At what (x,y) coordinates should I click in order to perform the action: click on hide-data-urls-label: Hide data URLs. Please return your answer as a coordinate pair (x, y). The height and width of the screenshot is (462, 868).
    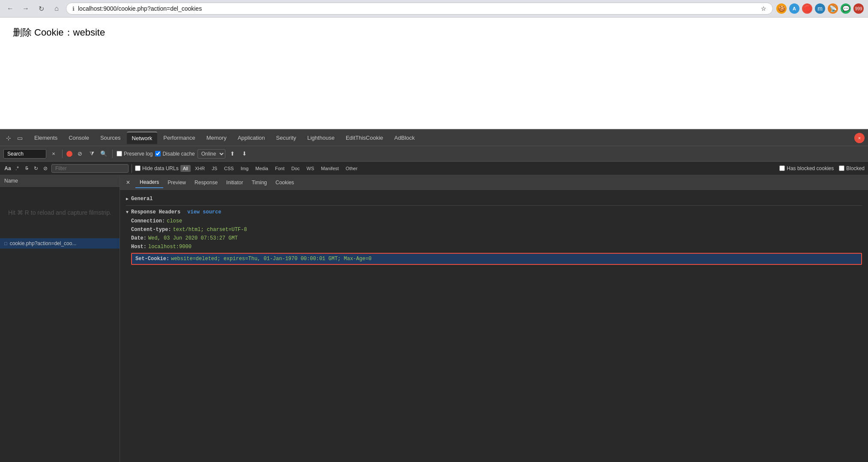
    Looking at the image, I should click on (157, 168).